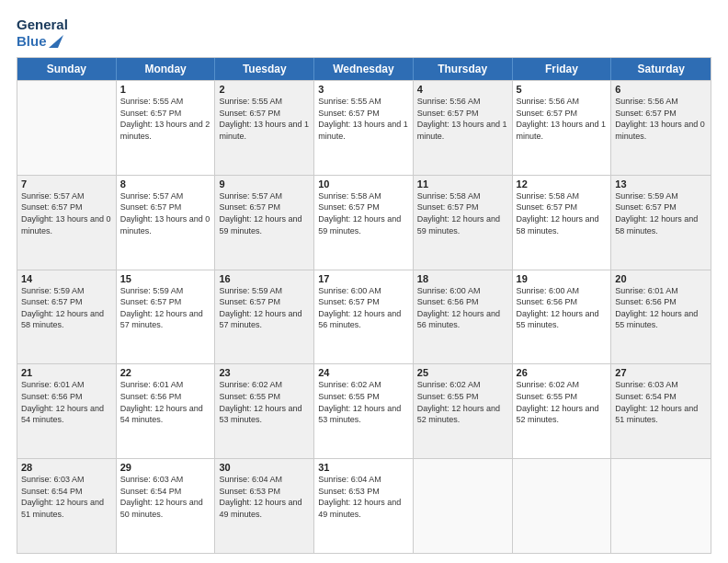 This screenshot has height=563, width=728. I want to click on cell-date-11: 11, so click(463, 184).